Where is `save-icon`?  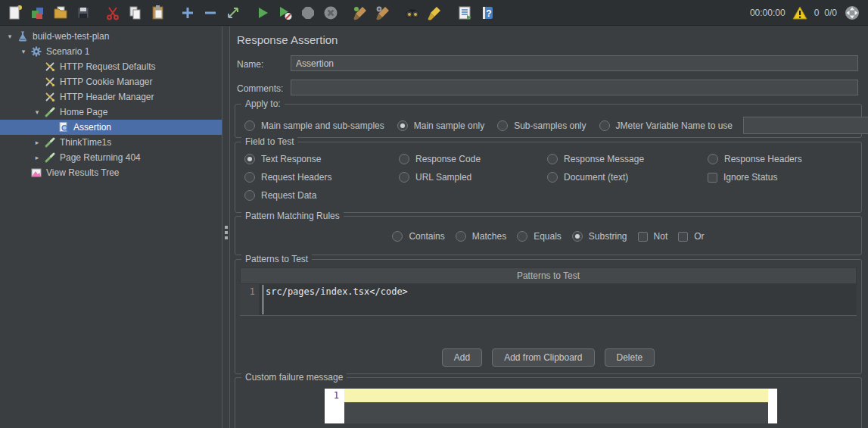
save-icon is located at coordinates (83, 13).